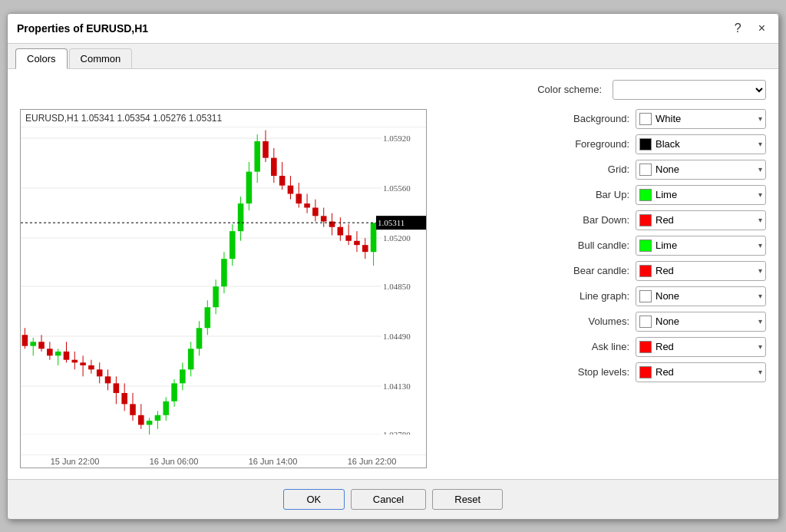  Describe the element at coordinates (701, 119) in the screenshot. I see `prop-select-background: White▾` at that location.